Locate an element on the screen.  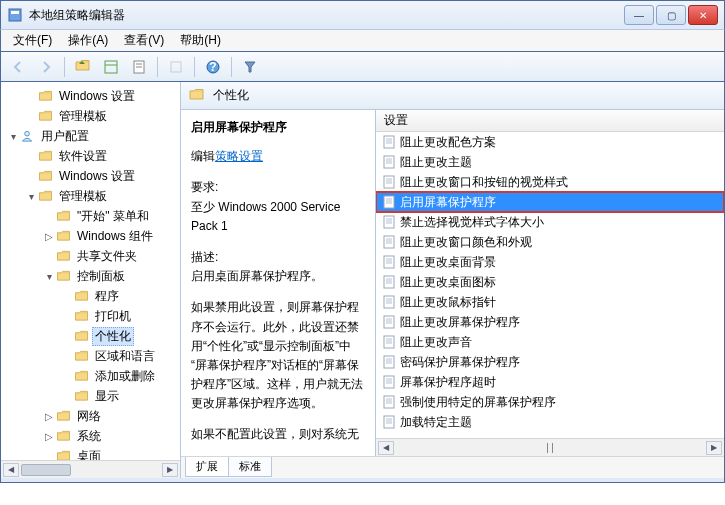
list-item: 禁止选择视觉样式字体大小 is located at coordinates (550, 222).